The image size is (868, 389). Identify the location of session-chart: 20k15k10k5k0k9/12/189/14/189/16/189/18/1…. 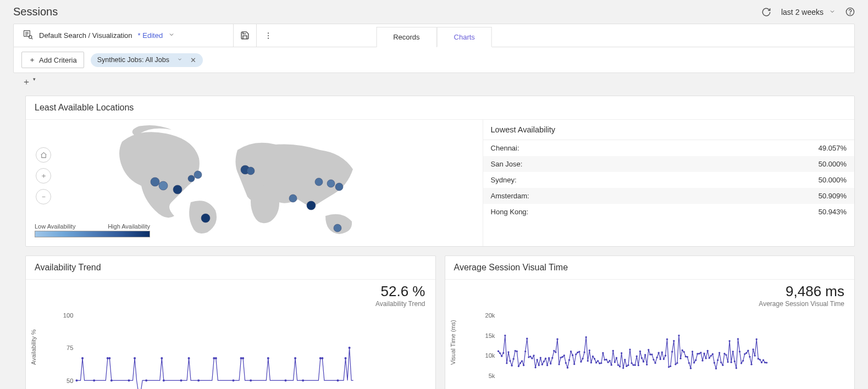
(664, 348).